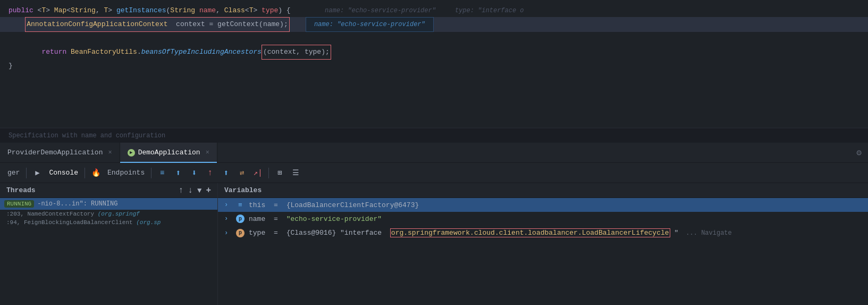 Image resolution: width=868 pixels, height=305 pixels. I want to click on tab-provider-label: ProviderDemoApplication, so click(55, 152).